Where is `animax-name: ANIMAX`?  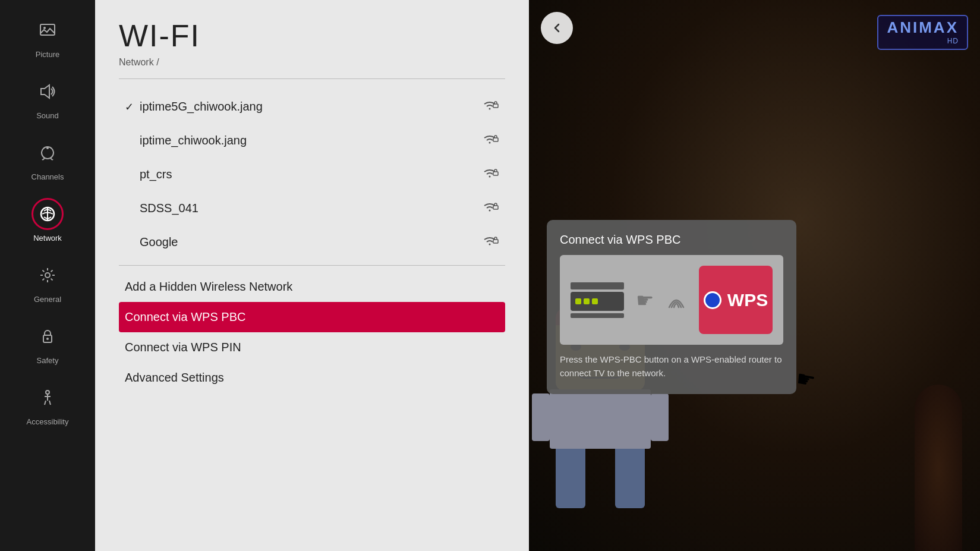
animax-name: ANIMAX is located at coordinates (922, 27).